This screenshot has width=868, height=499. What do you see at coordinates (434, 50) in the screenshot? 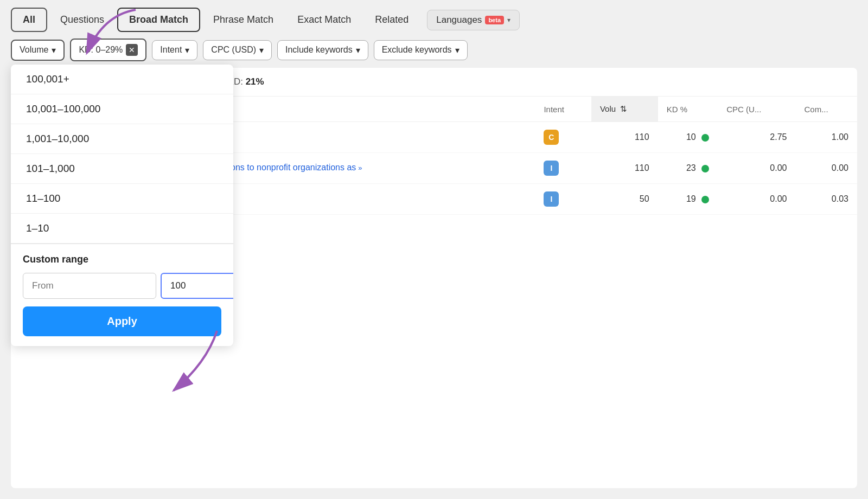
I see `filter-bar: Volume ▾ KD: 0–29% ✕ Intent ▾ CPC (USD) …` at bounding box center [434, 50].